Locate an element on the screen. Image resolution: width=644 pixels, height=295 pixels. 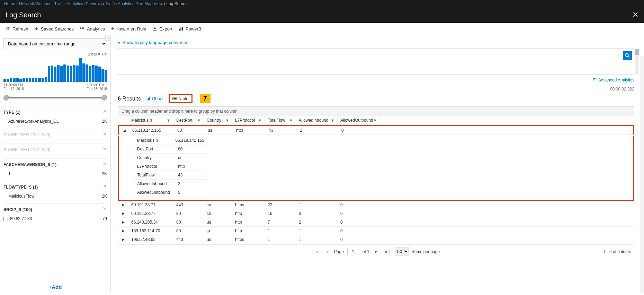
time-range-select: Data based on custom time range is located at coordinates (55, 44).